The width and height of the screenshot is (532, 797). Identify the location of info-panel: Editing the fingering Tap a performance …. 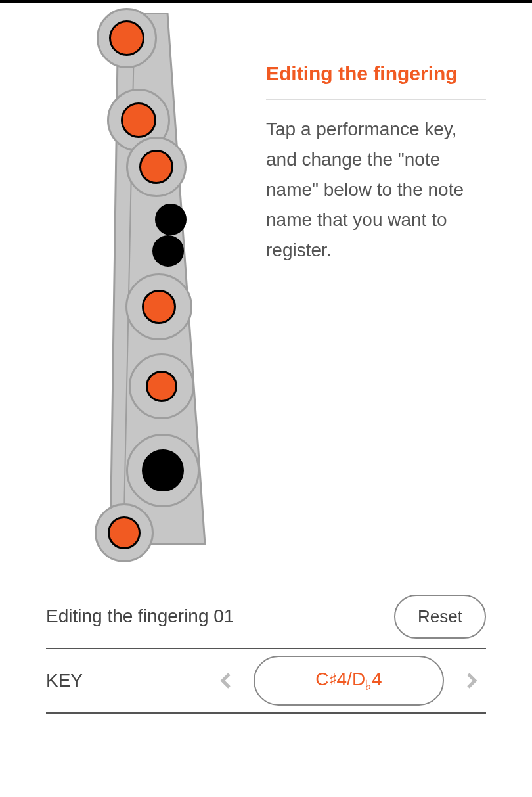
(376, 164).